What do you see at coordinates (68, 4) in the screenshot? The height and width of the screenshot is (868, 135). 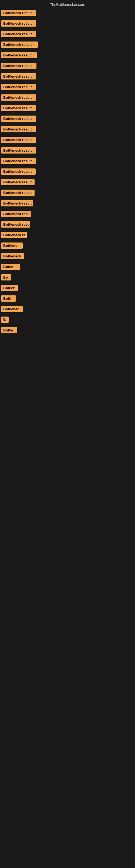 I see `site-header: TheBottlenecker.com` at bounding box center [68, 4].